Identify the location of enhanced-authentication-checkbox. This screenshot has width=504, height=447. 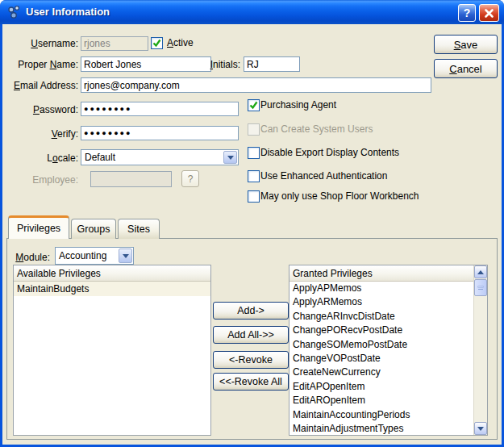
(253, 176).